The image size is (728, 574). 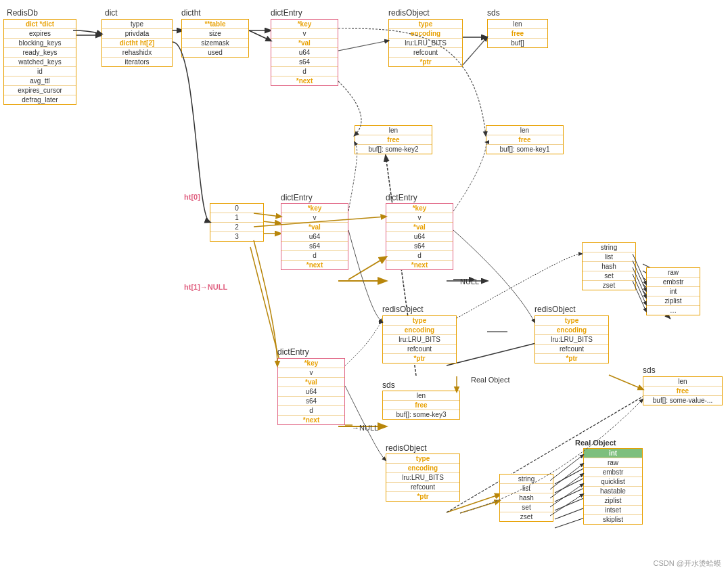 What do you see at coordinates (572, 321) in the screenshot?
I see `ro-right-type: type` at bounding box center [572, 321].